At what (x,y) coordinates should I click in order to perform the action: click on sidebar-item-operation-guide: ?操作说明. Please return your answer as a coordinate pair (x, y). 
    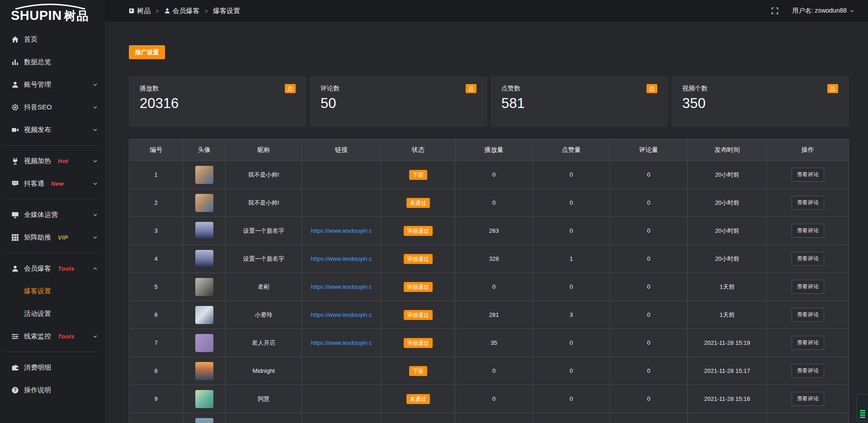
    Looking at the image, I should click on (52, 390).